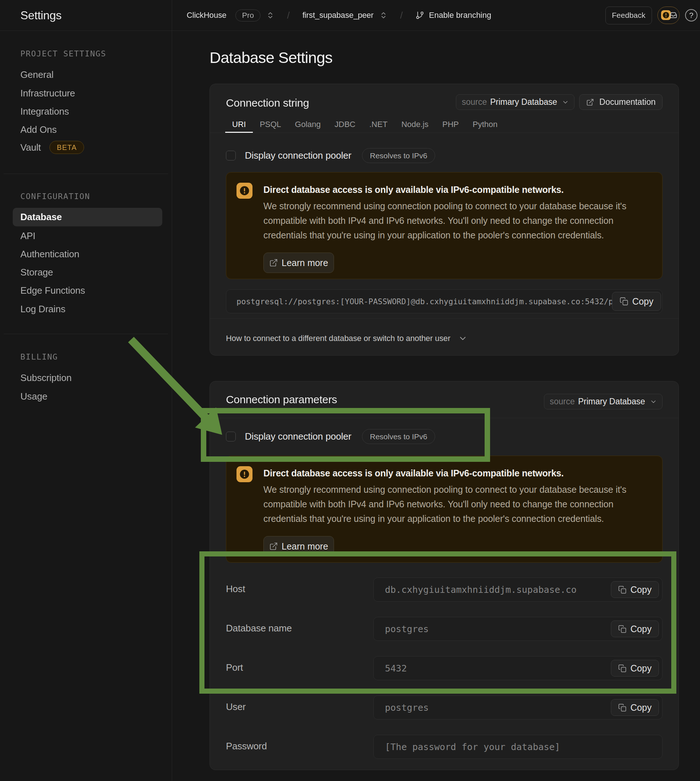  Describe the element at coordinates (37, 75) in the screenshot. I see `sidebar-item-general: General` at that location.